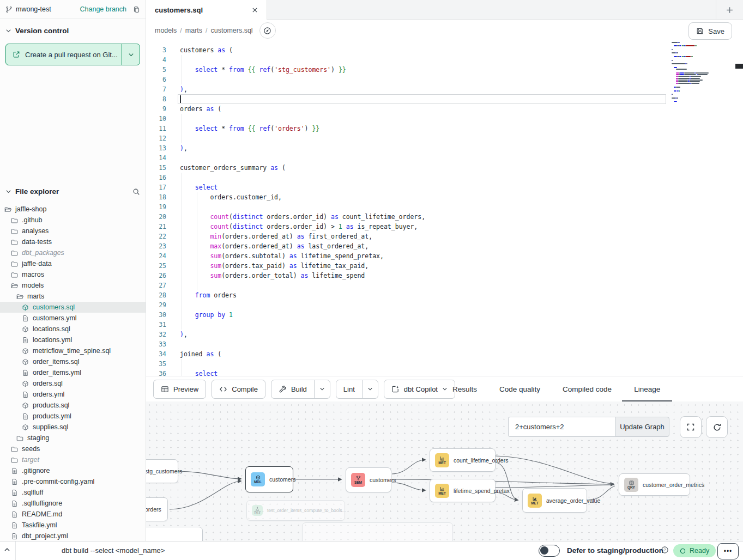 The image size is (743, 560). What do you see at coordinates (255, 10) in the screenshot?
I see `close-icon` at bounding box center [255, 10].